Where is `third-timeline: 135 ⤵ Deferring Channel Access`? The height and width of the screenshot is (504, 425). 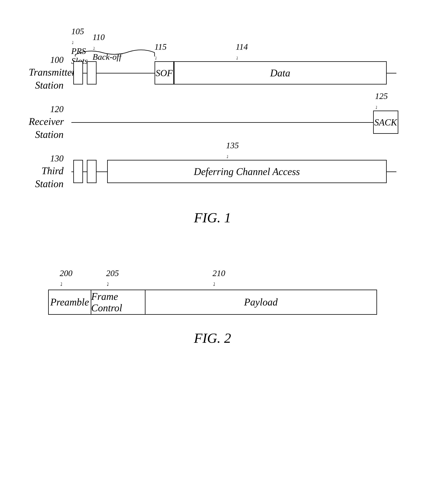
third-timeline: 135 ⤵ Deferring Channel Access is located at coordinates (234, 171).